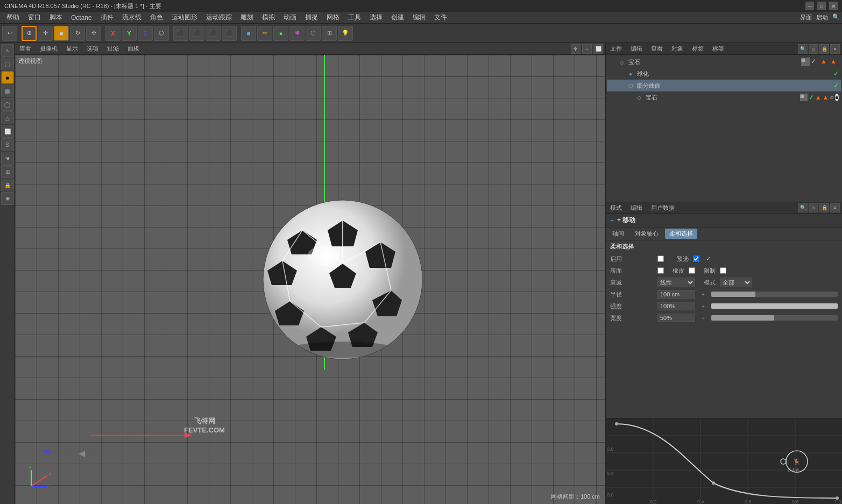  I want to click on input-radius, so click(676, 294).